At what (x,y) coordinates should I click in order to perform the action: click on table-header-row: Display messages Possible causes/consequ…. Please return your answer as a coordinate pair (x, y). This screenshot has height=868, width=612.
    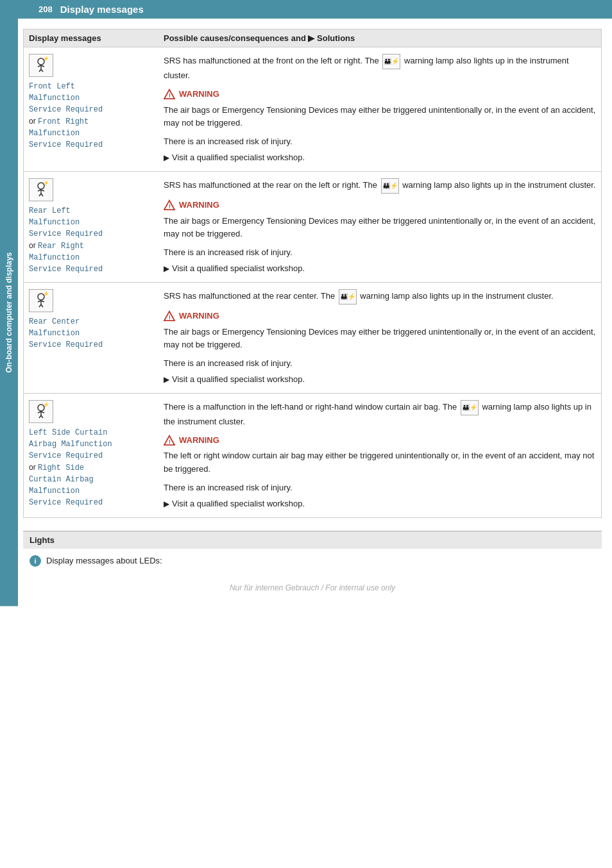
    Looking at the image, I should click on (312, 38).